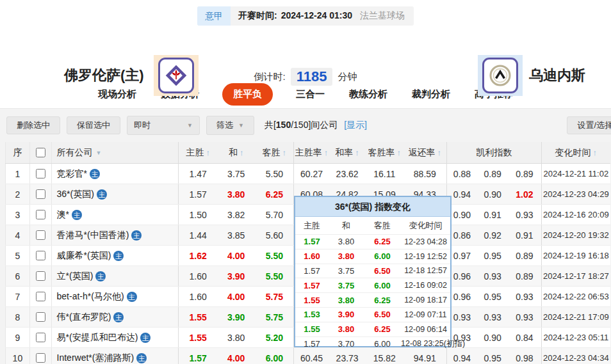 This screenshot has width=611, height=364. What do you see at coordinates (346, 256) in the screenshot?
I see `popup-odds-cell: 3.80` at bounding box center [346, 256].